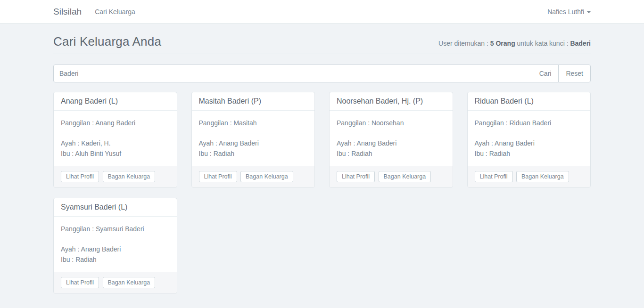 This screenshot has width=644, height=308. Describe the element at coordinates (589, 12) in the screenshot. I see `caret-down-icon` at that location.